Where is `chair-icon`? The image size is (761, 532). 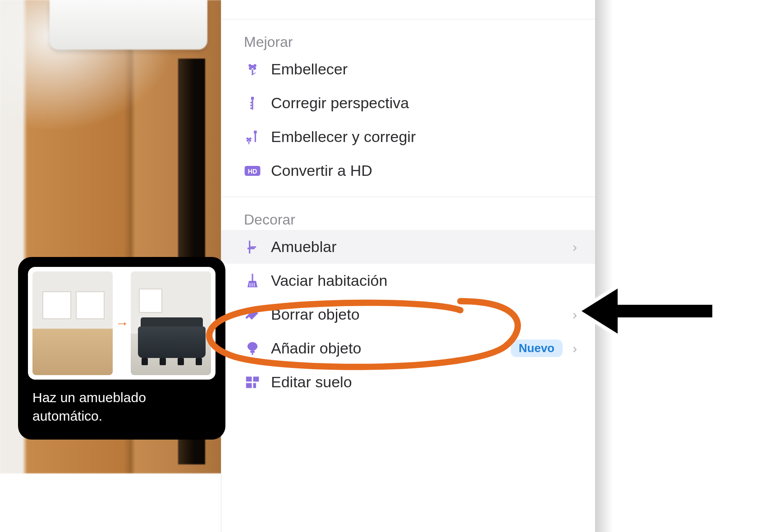
chair-icon is located at coordinates (252, 247).